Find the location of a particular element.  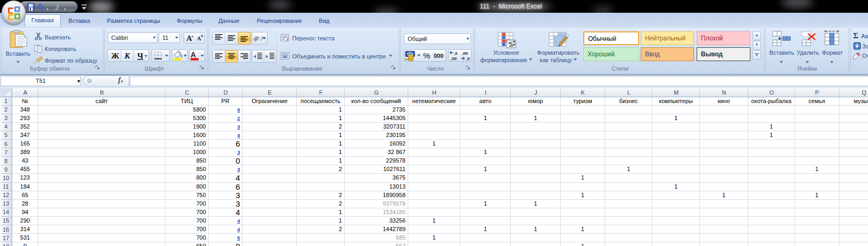

svg-text: К is located at coordinates (127, 56).